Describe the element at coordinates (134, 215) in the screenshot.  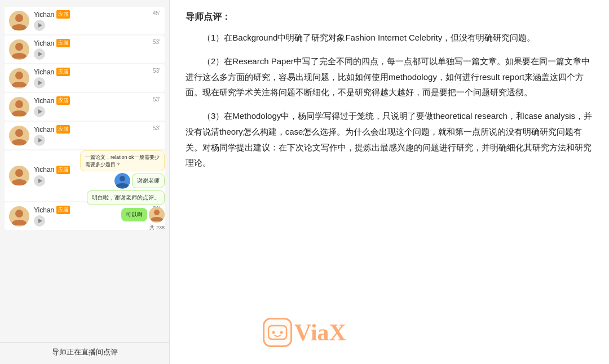
I see `chat-bubble: 可以啊` at that location.